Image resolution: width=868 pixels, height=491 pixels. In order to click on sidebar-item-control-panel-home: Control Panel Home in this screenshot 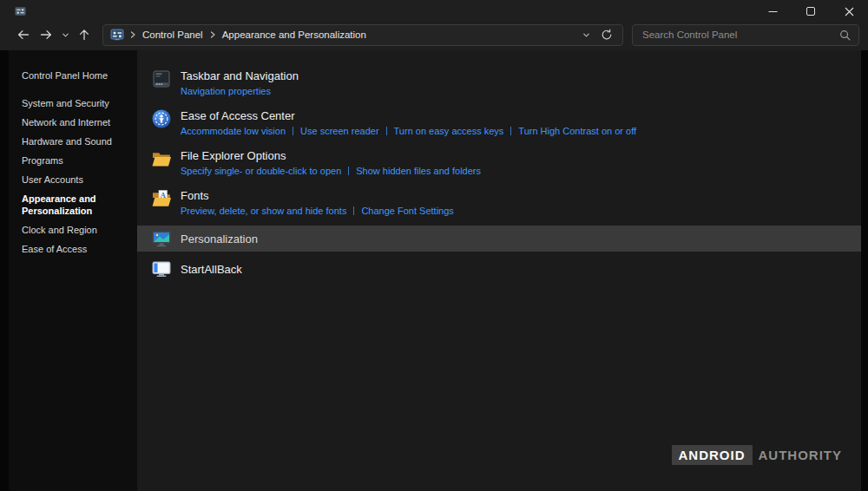, I will do `click(73, 75)`.